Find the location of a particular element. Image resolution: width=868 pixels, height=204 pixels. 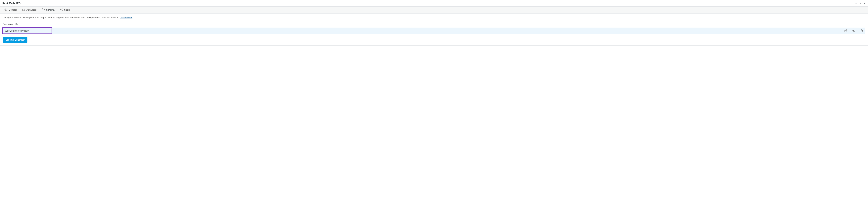

panel-title: Rank Math SEO is located at coordinates (11, 3).